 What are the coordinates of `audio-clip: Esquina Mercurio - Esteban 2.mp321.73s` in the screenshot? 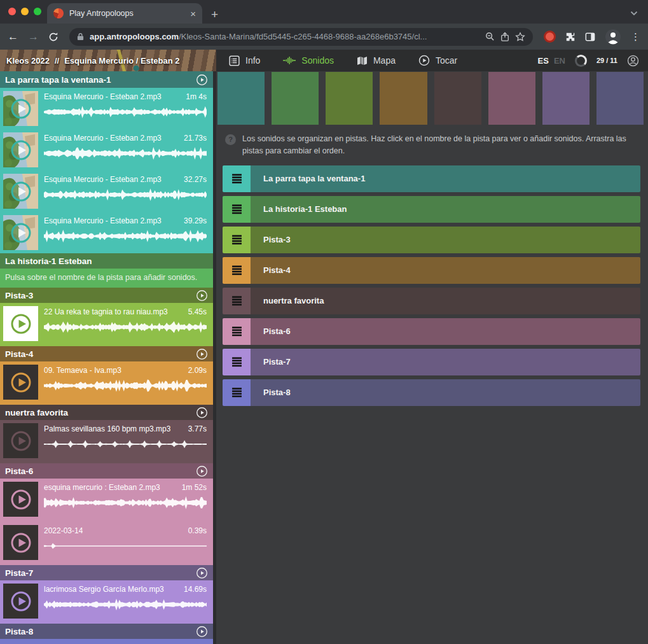 It's located at (107, 150).